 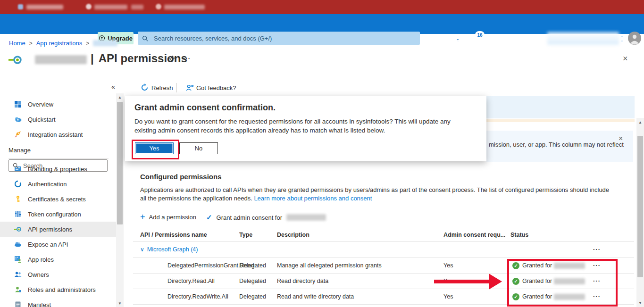 What do you see at coordinates (58, 229) in the screenshot?
I see `sidebar-item-api-permissions: API permissions` at bounding box center [58, 229].